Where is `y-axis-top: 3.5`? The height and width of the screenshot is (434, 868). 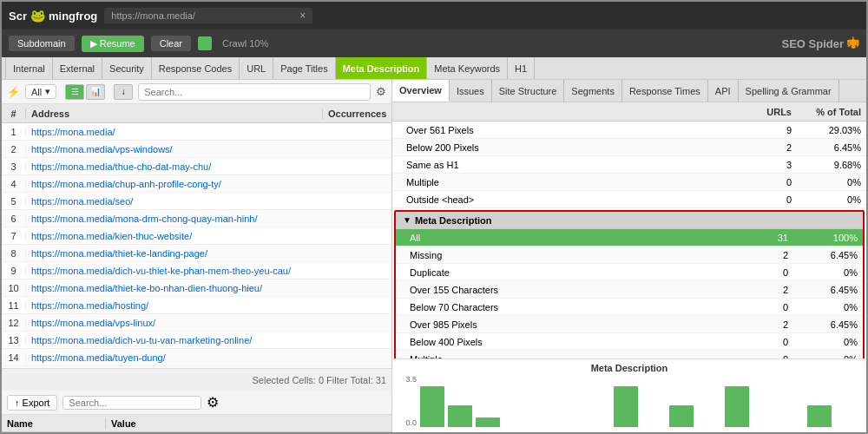 y-axis-top: 3.5 is located at coordinates (408, 379).